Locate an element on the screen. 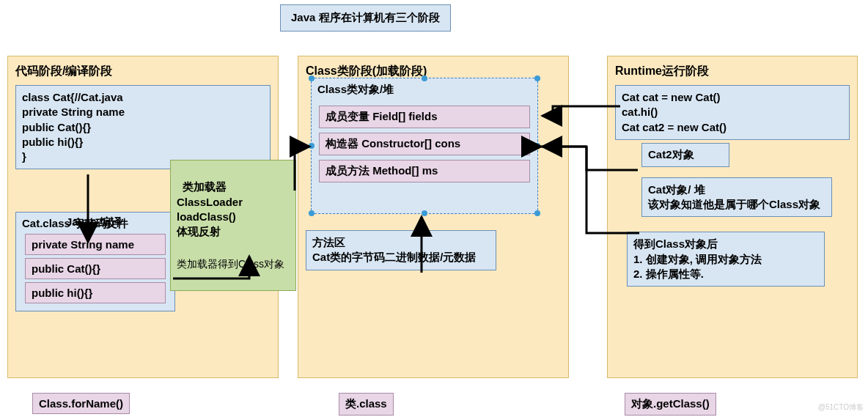 This screenshot has height=417, width=868. method-area-box: 方法区 Cat类的字节码二进制数据/元数据 is located at coordinates (401, 251).